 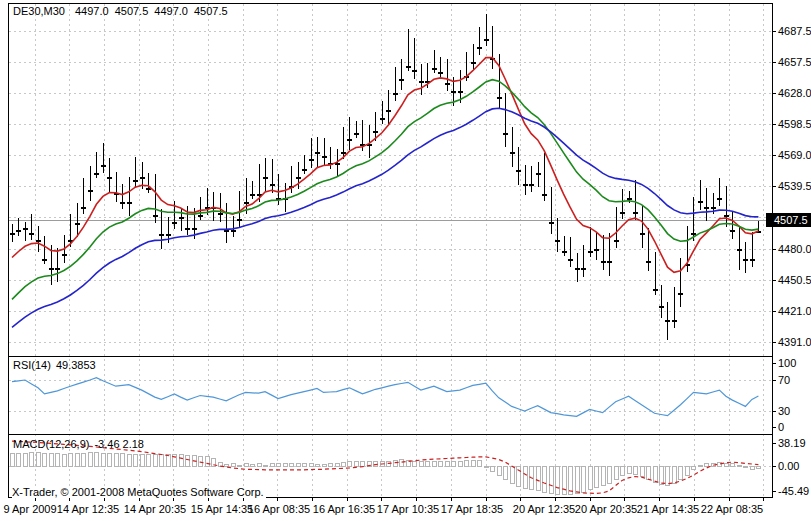 I want to click on time-scale-label: 17 Apr 10:35, so click(x=408, y=509).